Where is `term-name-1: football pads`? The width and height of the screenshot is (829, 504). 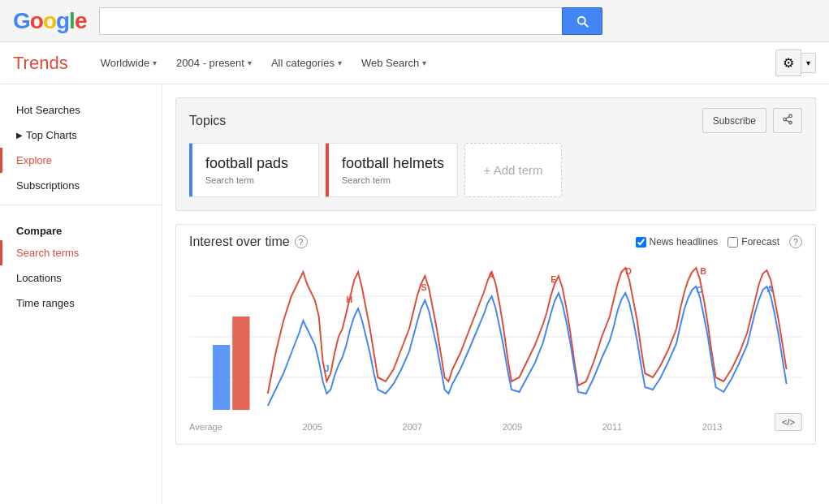
term-name-1: football pads is located at coordinates (255, 164).